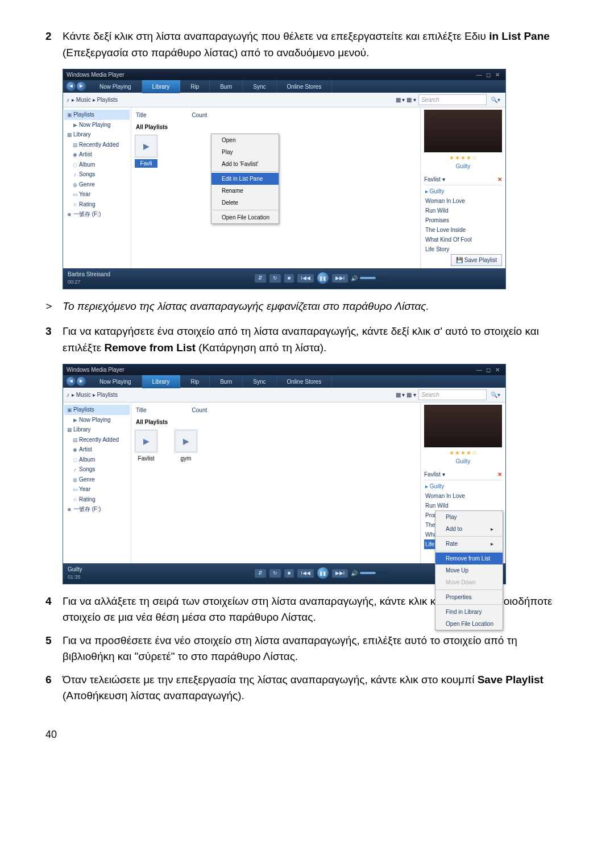 The image size is (614, 868). I want to click on playlist-thumb: ▶ Favlist, so click(146, 446).